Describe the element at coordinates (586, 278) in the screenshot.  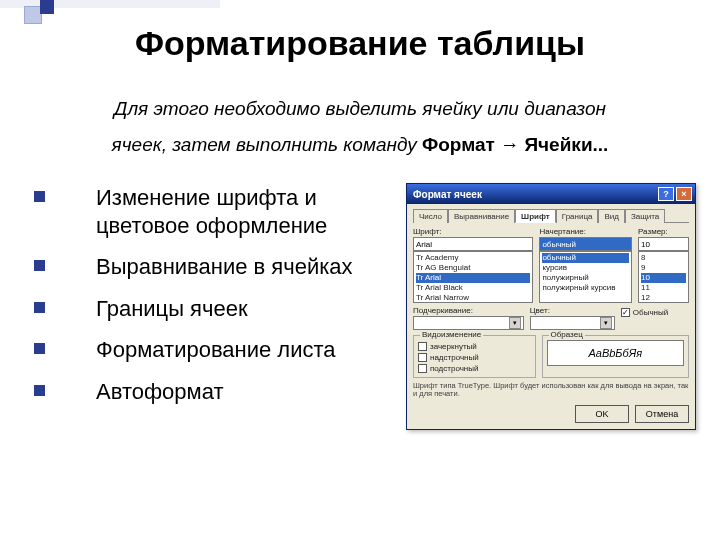
I see `list-item: полужирный` at that location.